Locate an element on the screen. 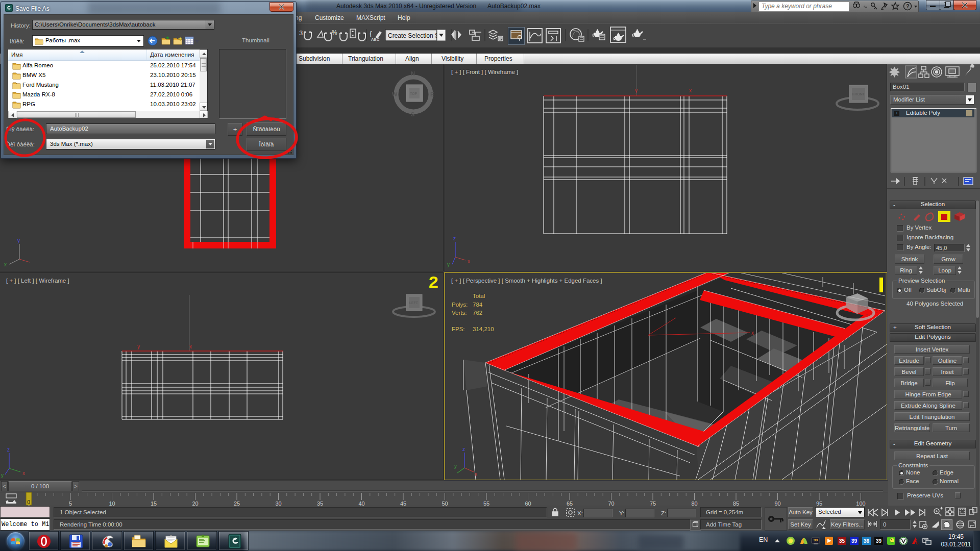 This screenshot has height=551, width=980. svg-text: E is located at coordinates (432, 94).